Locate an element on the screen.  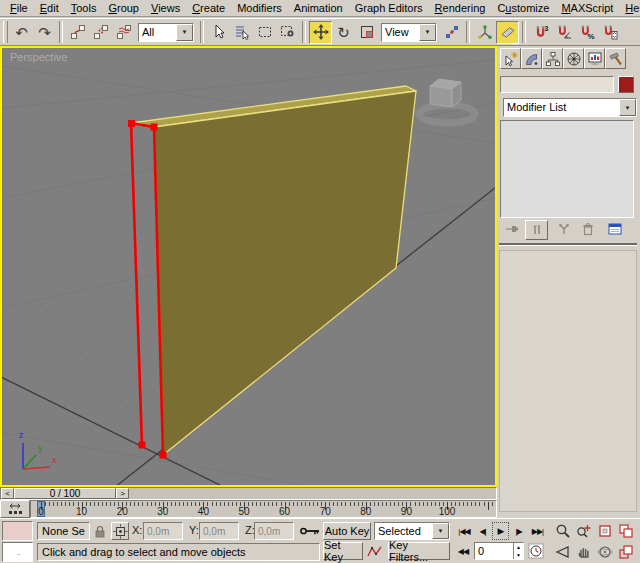
use-pivot-point-center-button is located at coordinates (452, 32).